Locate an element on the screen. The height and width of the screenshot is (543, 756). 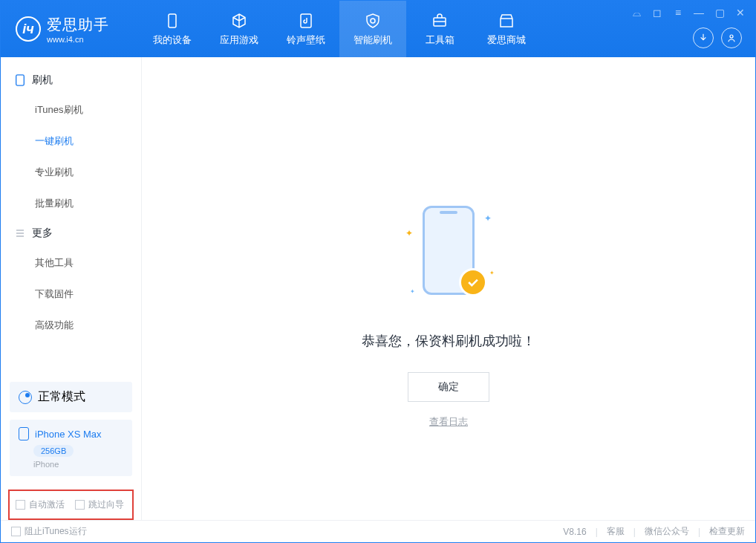
nav-tabs: 我的设备 应用游戏 铃声壁纸 智能刷机 工具箱 爱思商城 is located at coordinates (339, 29).